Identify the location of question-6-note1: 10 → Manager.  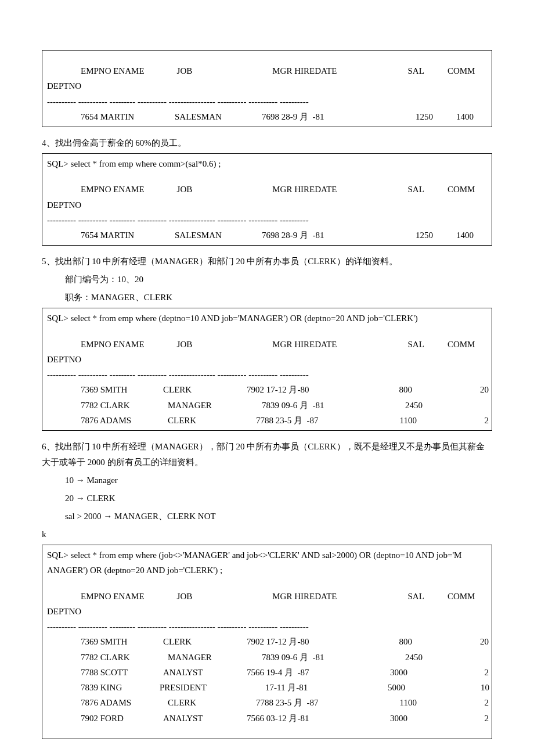
(267, 481).